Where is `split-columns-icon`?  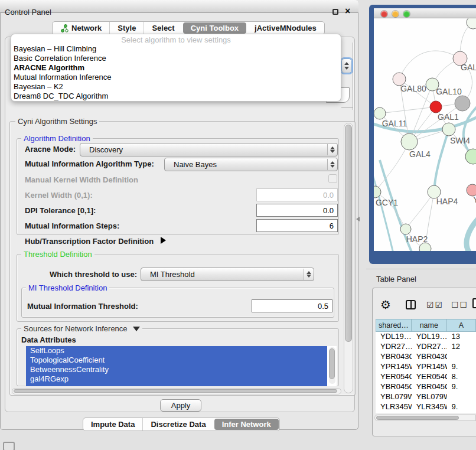
split-columns-icon is located at coordinates (411, 305).